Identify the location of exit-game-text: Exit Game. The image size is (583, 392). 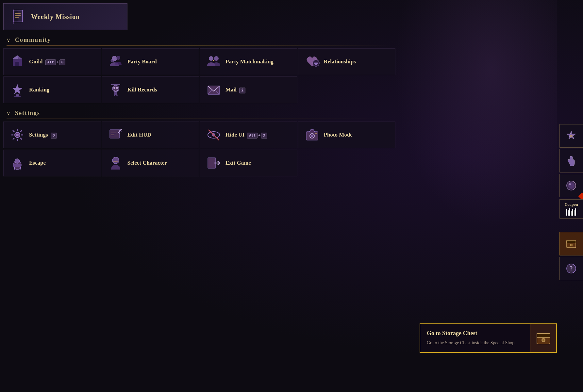
(259, 163).